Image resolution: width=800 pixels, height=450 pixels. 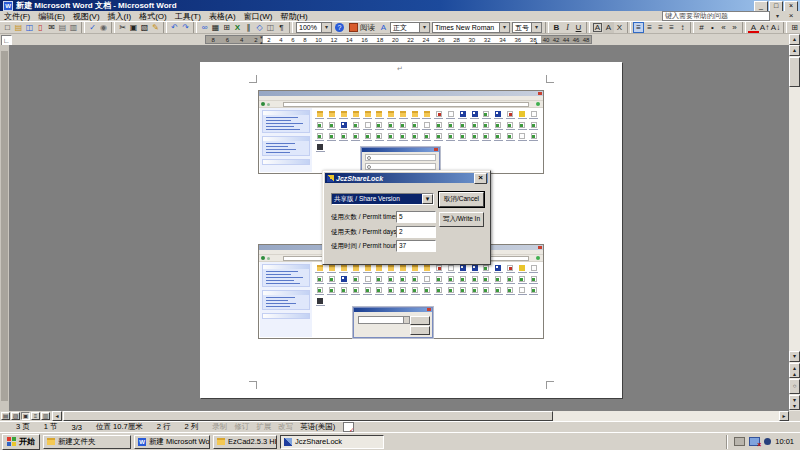 What do you see at coordinates (768, 442) in the screenshot?
I see `tray-app-icon` at bounding box center [768, 442].